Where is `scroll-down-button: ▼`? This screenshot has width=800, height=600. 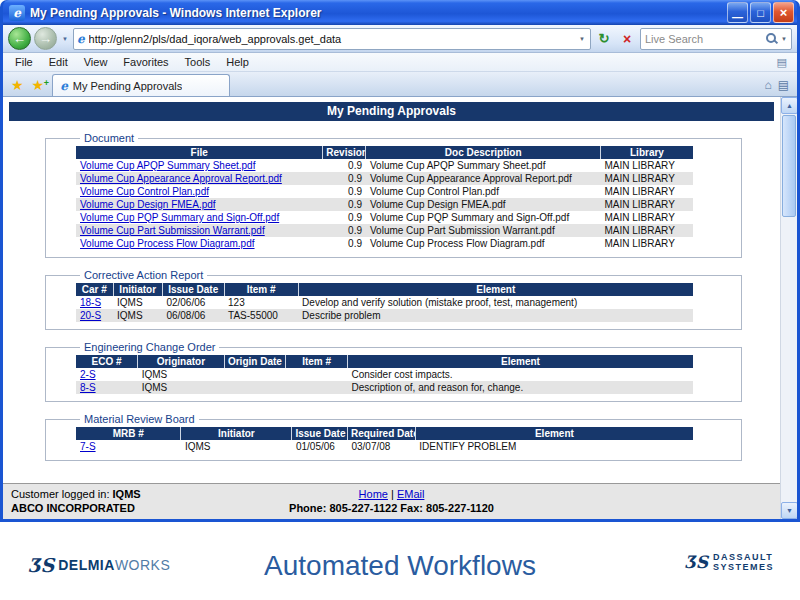 scroll-down-button: ▼ is located at coordinates (789, 510).